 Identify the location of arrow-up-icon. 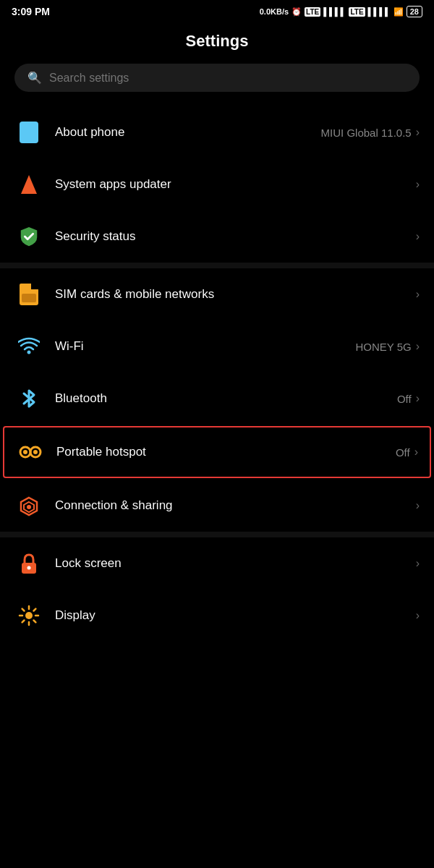
(29, 184).